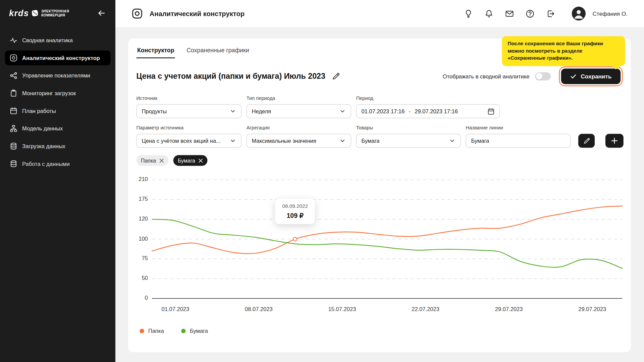  I want to click on line-name-input: Бумага, so click(518, 141).